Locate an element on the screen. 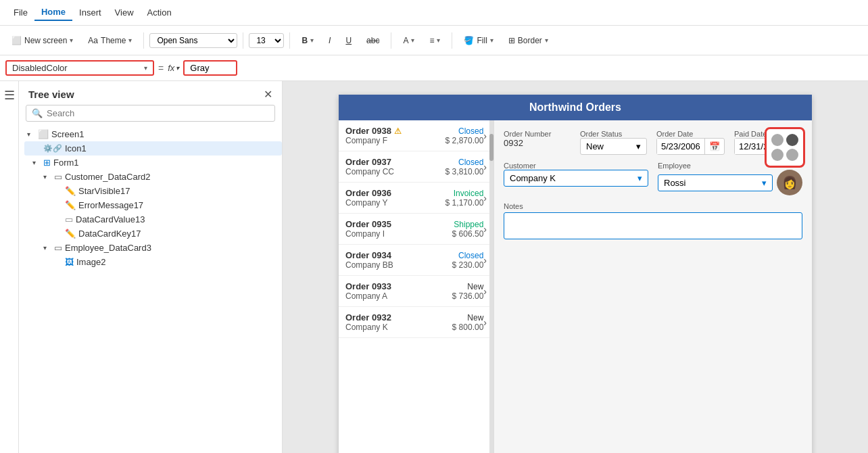 Image resolution: width=868 pixels, height=453 pixels. circle-bl is located at coordinates (777, 155).